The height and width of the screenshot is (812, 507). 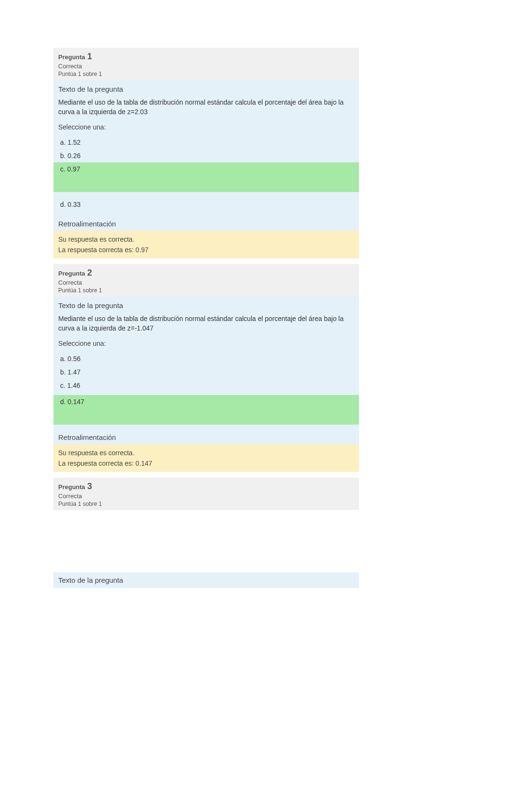 What do you see at coordinates (206, 177) in the screenshot?
I see `option-1c-correct: c. 0.97` at bounding box center [206, 177].